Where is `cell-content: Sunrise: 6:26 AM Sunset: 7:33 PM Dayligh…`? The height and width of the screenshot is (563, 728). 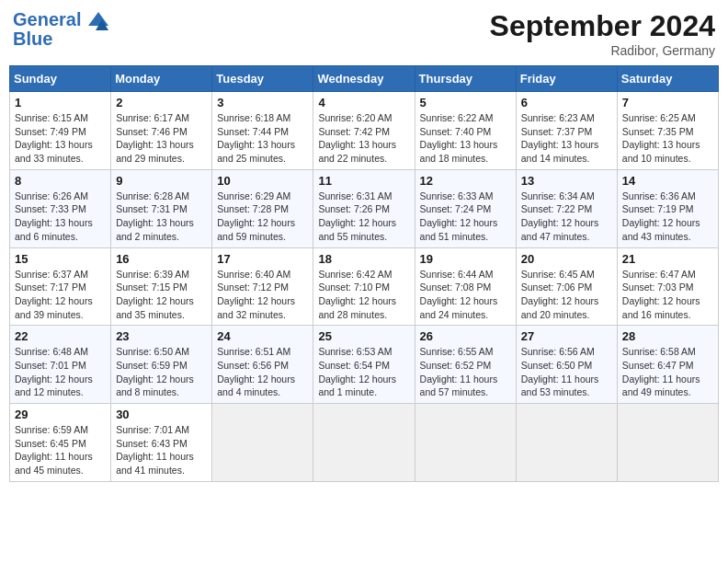 cell-content: Sunrise: 6:26 AM Sunset: 7:33 PM Dayligh… is located at coordinates (61, 217).